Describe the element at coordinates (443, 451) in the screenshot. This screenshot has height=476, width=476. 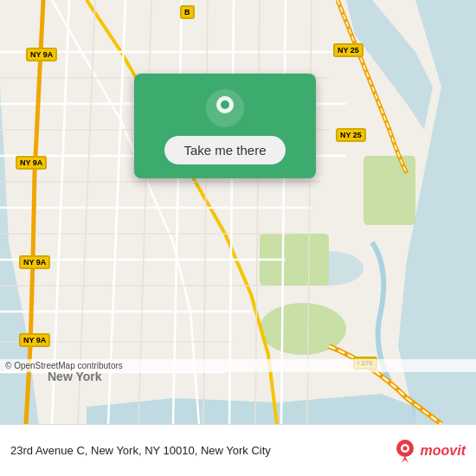
I see `moovit-text-label: moovit` at that location.